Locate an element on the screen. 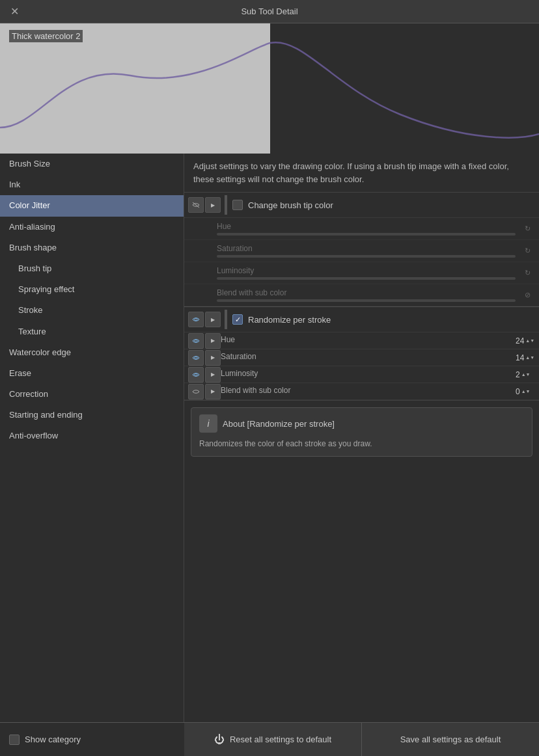 This screenshot has height=756, width=539. sidebar-item-erase: Erase is located at coordinates (92, 373).